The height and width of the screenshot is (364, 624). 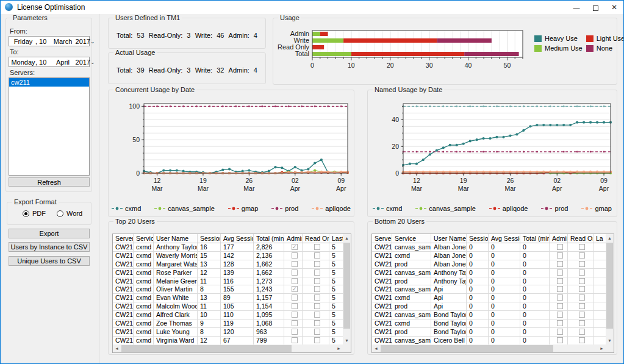 What do you see at coordinates (228, 293) in the screenshot?
I see `table-viewport: ServerServiceUser NameSessionsAvg Sessio…` at bounding box center [228, 293].